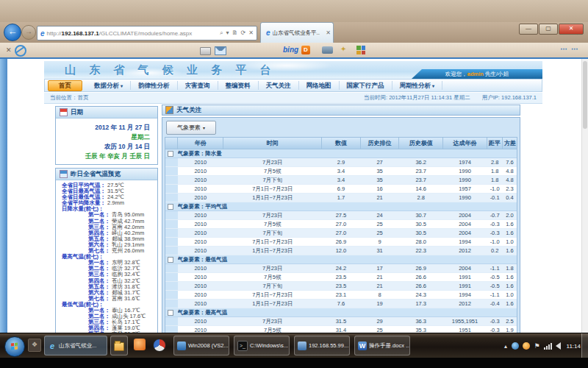  Describe the element at coordinates (306, 50) in the screenshot. I see `search-badge-icon: D` at that location.